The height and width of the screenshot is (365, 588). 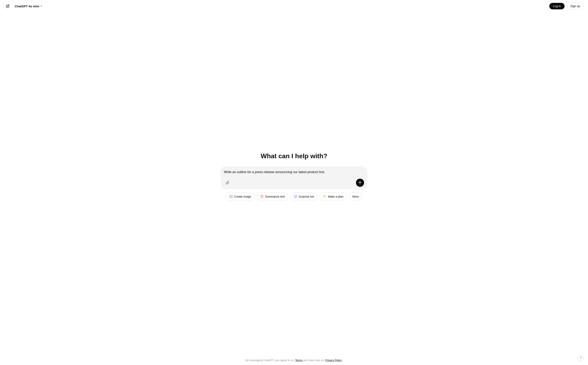 I want to click on privacy-policy-link: Privacy Policy, so click(x=334, y=360).